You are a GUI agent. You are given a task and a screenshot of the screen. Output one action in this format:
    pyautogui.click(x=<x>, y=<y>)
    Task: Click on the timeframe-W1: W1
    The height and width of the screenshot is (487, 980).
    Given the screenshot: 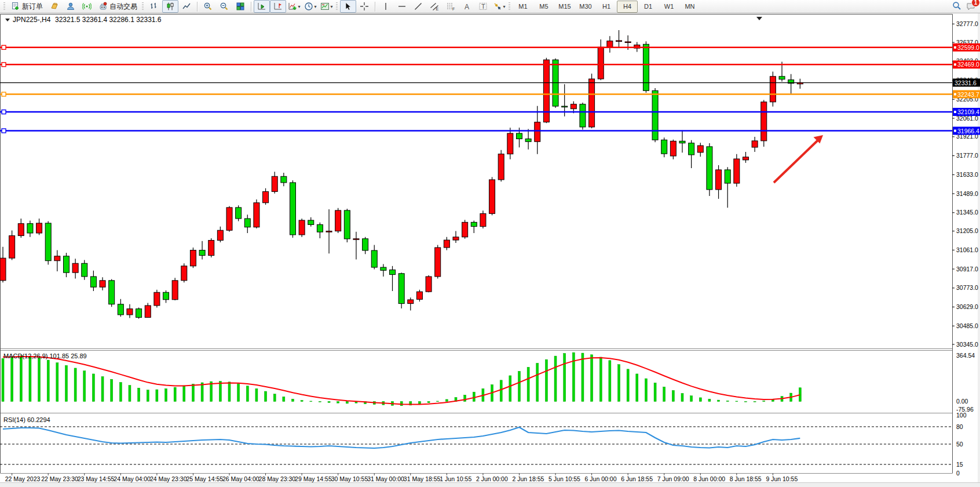 What is the action you would take?
    pyautogui.click(x=669, y=7)
    